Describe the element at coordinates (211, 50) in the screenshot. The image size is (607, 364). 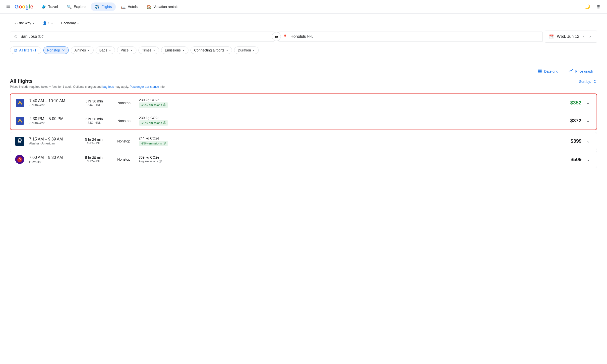
I see `connecting-airports-filter-button: Connecting airports ▼` at that location.